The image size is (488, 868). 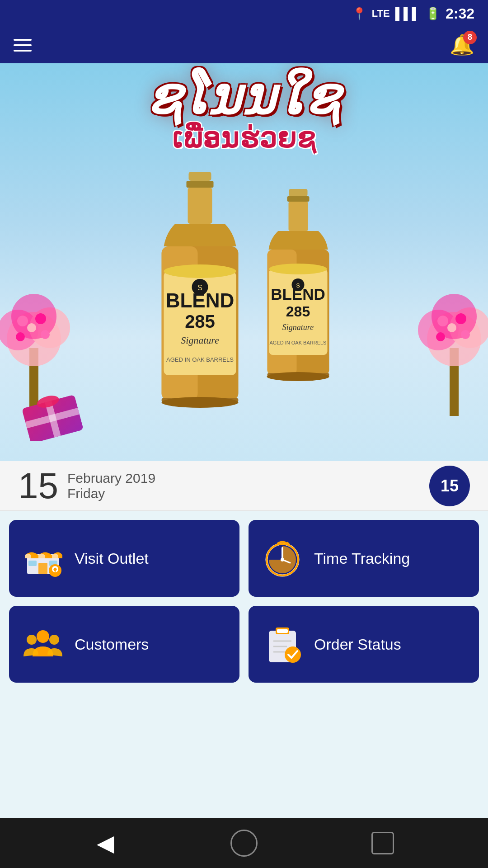 What do you see at coordinates (87, 486) in the screenshot?
I see `date-left: 15 February 2019 Friday` at bounding box center [87, 486].